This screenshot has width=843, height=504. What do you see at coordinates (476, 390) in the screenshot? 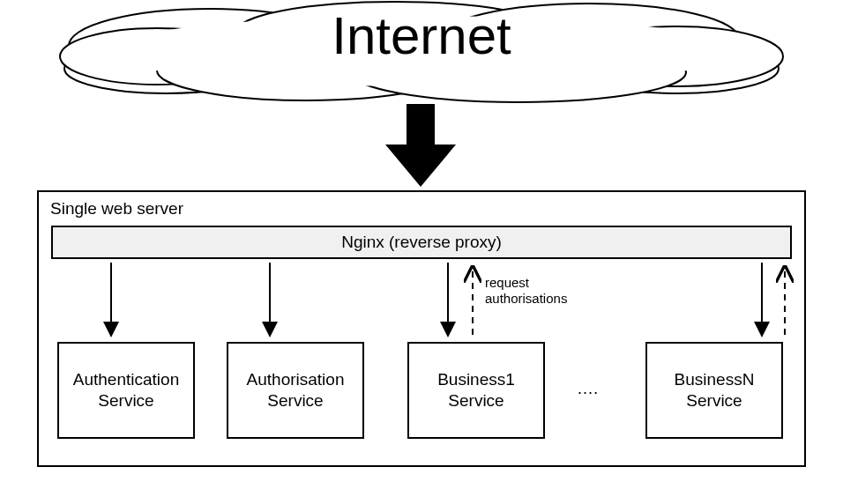
I see `service-label: Business1Service` at bounding box center [476, 390].